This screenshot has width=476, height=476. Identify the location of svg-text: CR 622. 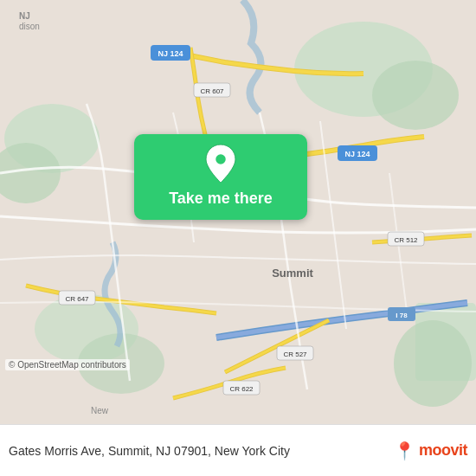
(241, 389).